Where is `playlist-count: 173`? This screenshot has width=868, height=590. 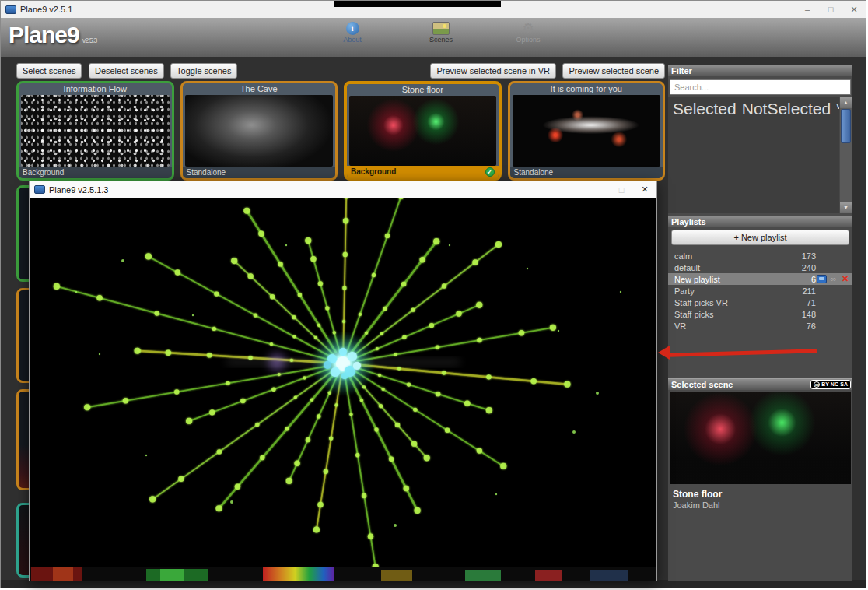
playlist-count: 173 is located at coordinates (809, 256).